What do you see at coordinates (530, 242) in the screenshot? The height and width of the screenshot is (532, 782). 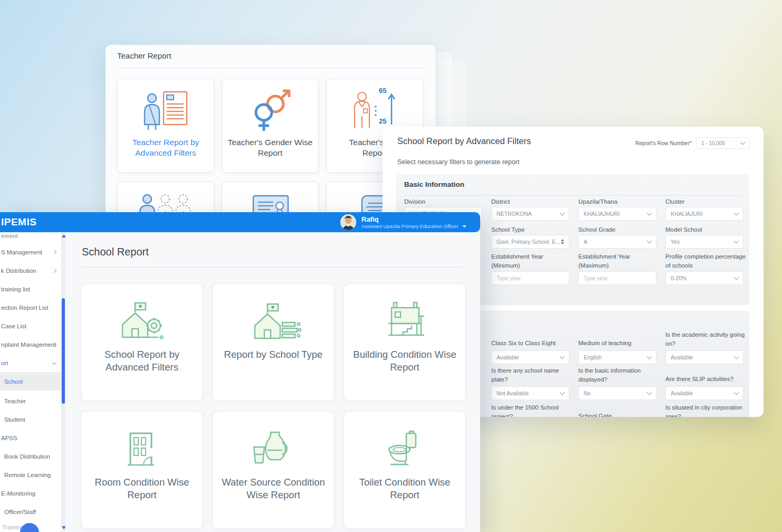 I see `school-type-select: Govt. Primary School, E...` at bounding box center [530, 242].